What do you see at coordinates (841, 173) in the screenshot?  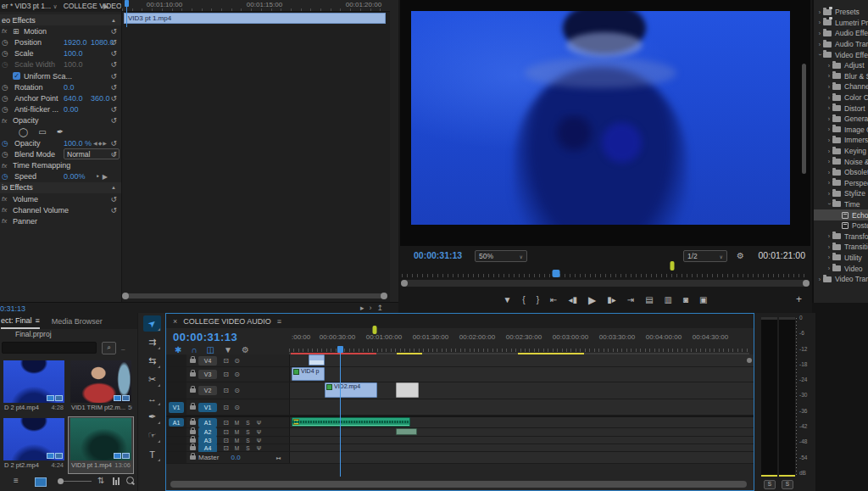 I see `effects-item-obsolete: ›Obsolete` at bounding box center [841, 173].